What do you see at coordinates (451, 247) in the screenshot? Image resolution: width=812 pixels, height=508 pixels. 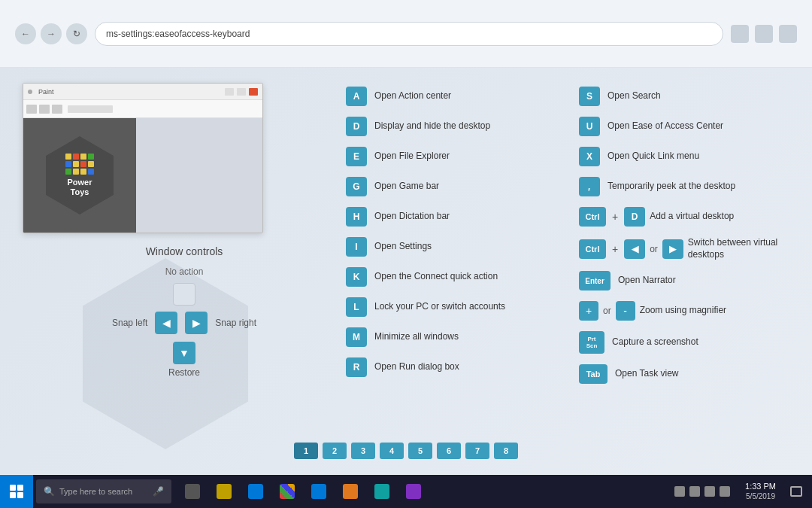 I see `shortcut-I: I Open Settings` at bounding box center [451, 247].